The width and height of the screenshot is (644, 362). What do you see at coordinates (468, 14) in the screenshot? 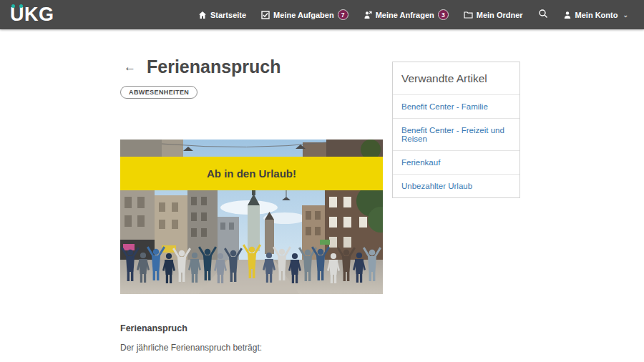
I see `folder-icon` at bounding box center [468, 14].